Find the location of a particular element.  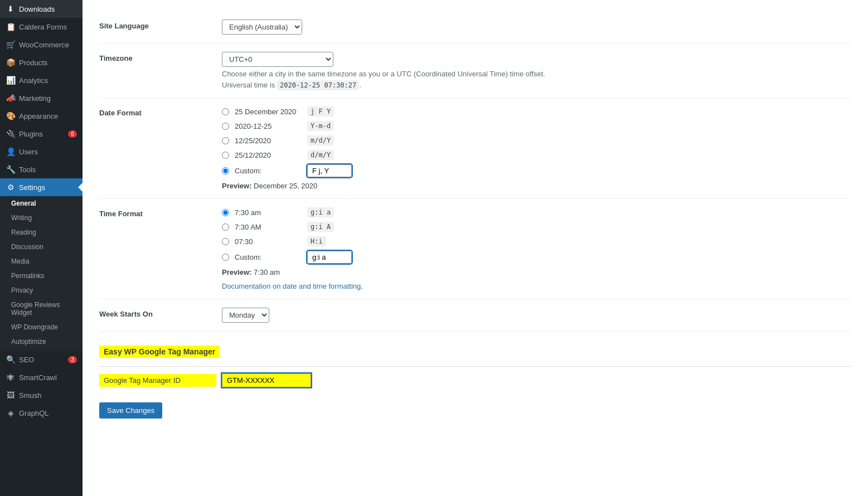

time-format-code-2: g:i A is located at coordinates (321, 227).